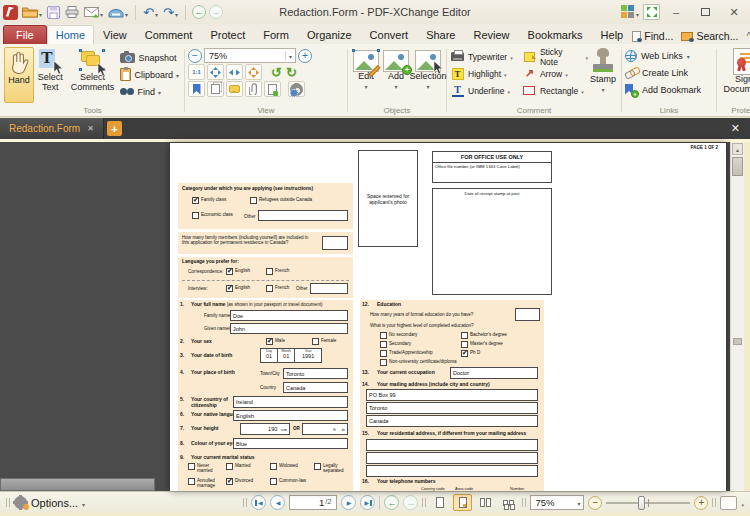  What do you see at coordinates (508, 502) in the screenshot?
I see `two-page-continuous-button` at bounding box center [508, 502].